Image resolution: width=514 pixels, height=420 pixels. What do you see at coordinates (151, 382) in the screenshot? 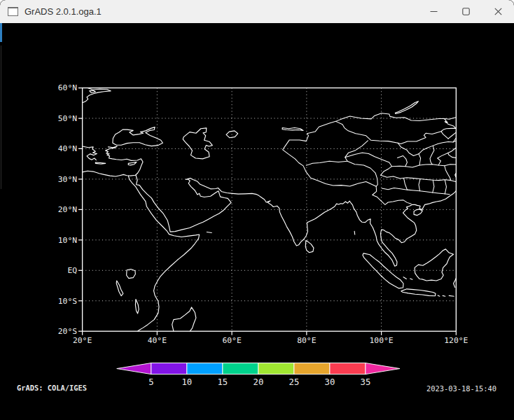
I see `colorbar-level-label: 5` at bounding box center [151, 382].